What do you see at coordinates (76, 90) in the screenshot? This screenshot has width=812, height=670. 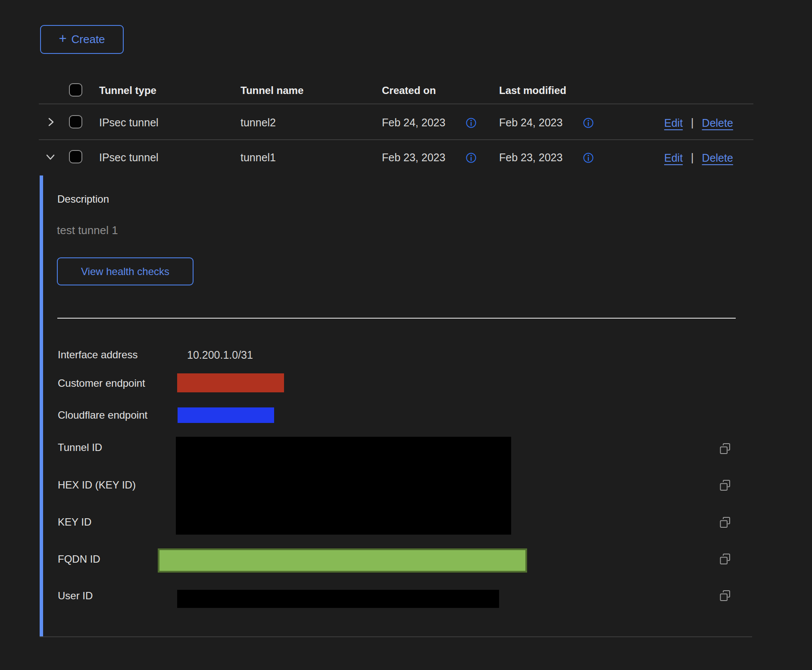 I see `select-all-checkbox` at bounding box center [76, 90].